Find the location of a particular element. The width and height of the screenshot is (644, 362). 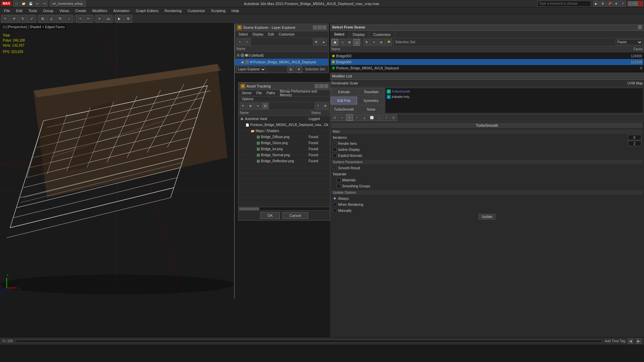

scale-tool: ⤢ is located at coordinates (32, 19).